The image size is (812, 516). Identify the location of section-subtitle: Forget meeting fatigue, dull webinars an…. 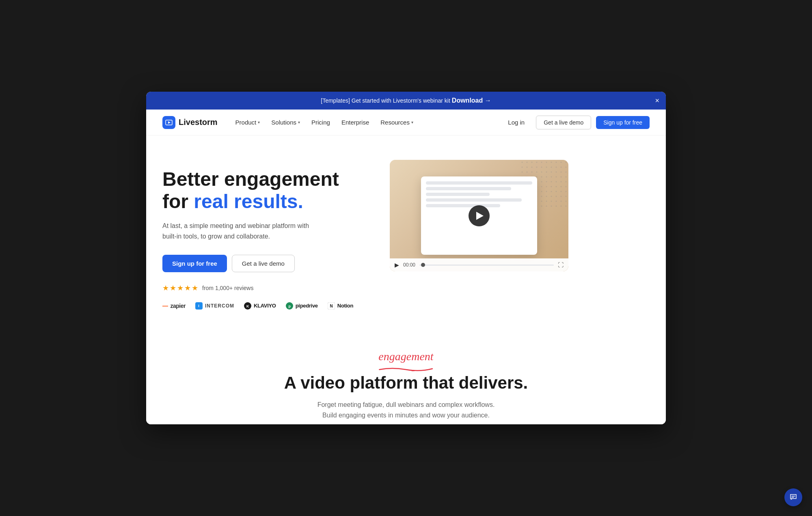
(406, 410).